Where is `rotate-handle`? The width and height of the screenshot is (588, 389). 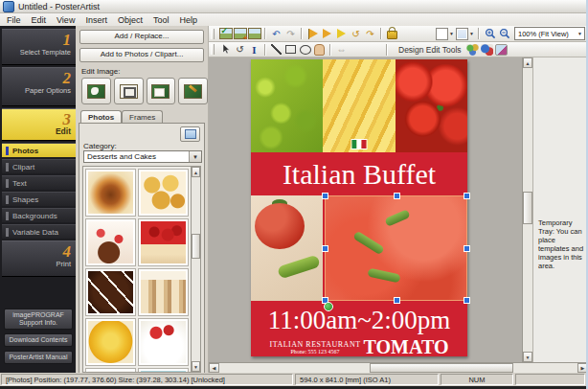
rotate-handle is located at coordinates (328, 307).